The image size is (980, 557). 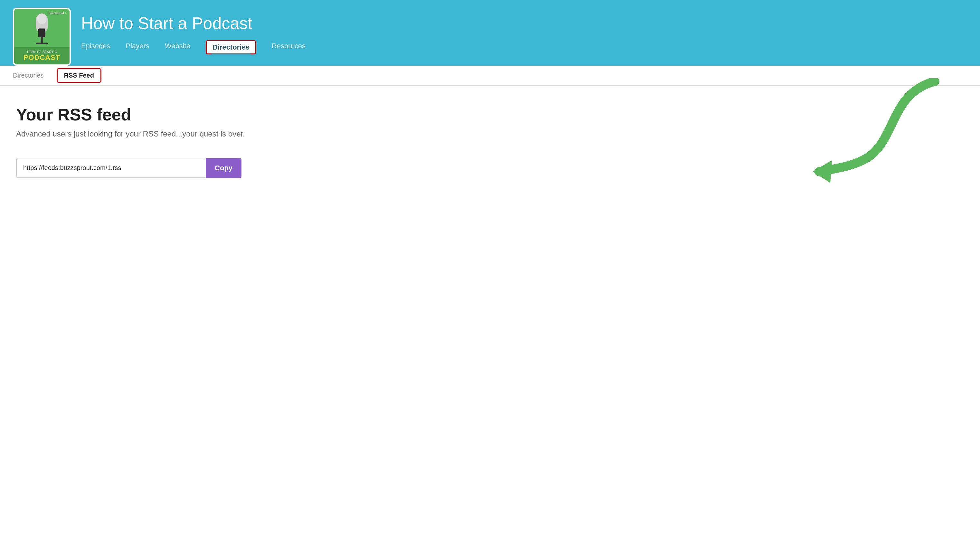 What do you see at coordinates (177, 47) in the screenshot?
I see `nav-website: Website` at bounding box center [177, 47].